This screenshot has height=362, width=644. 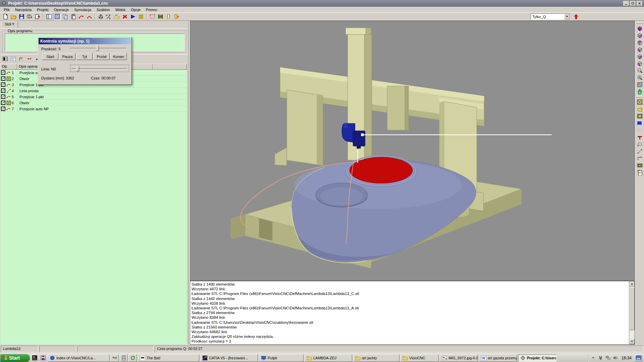 I want to click on machine-select-combobox: Tylko_Q ▼, so click(x=550, y=17).